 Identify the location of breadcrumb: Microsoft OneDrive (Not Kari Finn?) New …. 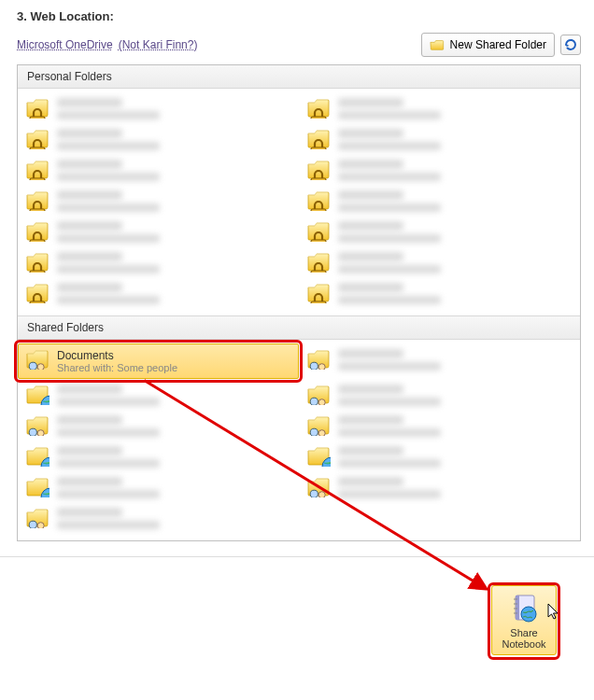
(299, 45).